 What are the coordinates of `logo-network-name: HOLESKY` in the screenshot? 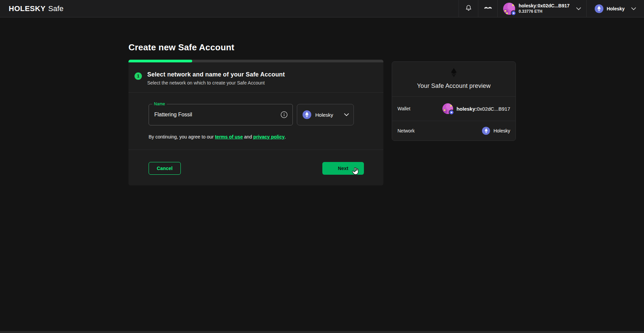 It's located at (27, 9).